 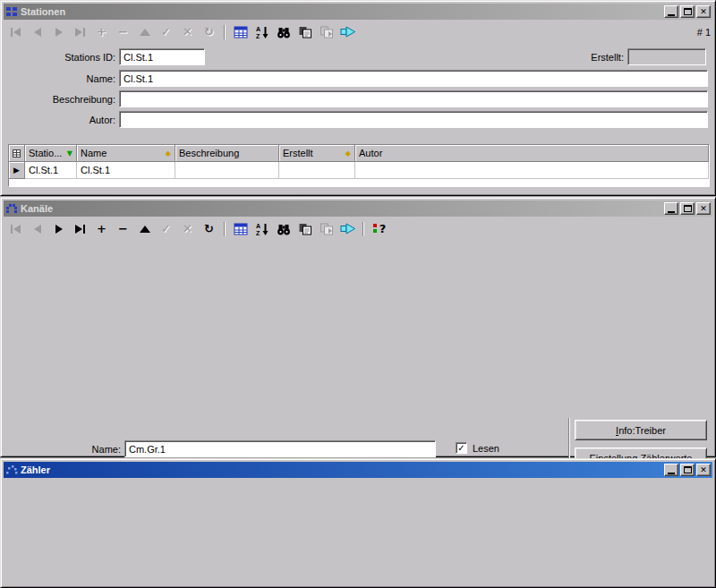 What do you see at coordinates (37, 209) in the screenshot?
I see `window-title: Kanäle` at bounding box center [37, 209].